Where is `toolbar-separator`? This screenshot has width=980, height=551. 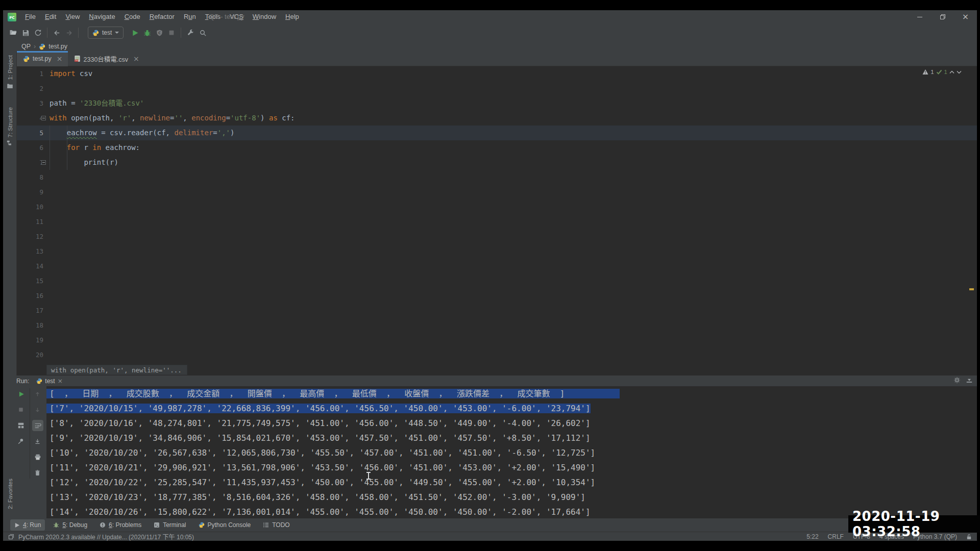
toolbar-separator is located at coordinates (181, 33).